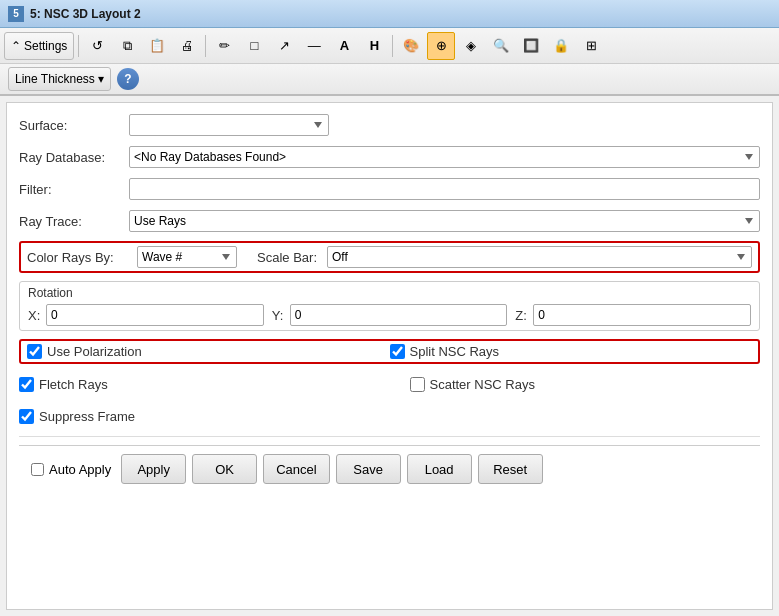 The image size is (779, 616). What do you see at coordinates (82, 258) in the screenshot?
I see `color-rays-by-label: Color Rays By:` at bounding box center [82, 258].